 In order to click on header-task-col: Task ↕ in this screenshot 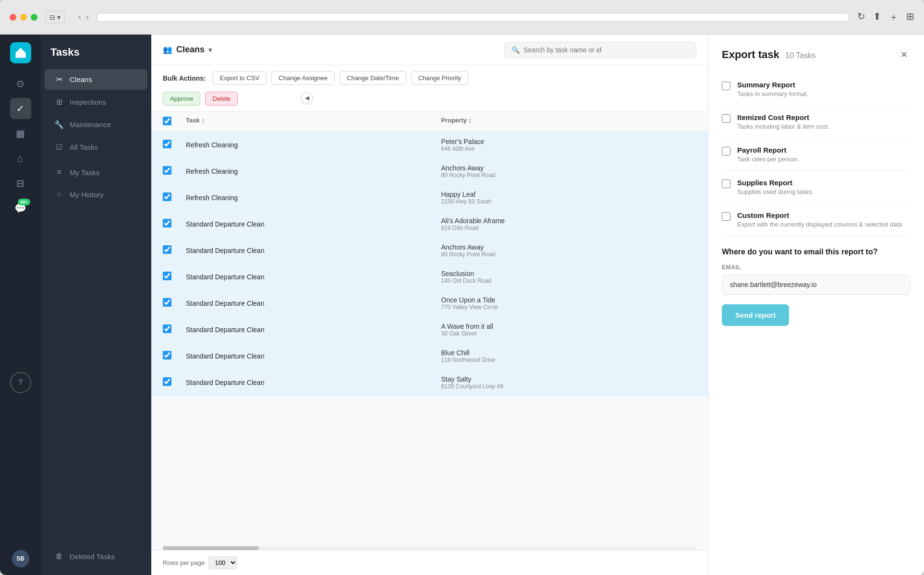, I will do `click(314, 122)`.